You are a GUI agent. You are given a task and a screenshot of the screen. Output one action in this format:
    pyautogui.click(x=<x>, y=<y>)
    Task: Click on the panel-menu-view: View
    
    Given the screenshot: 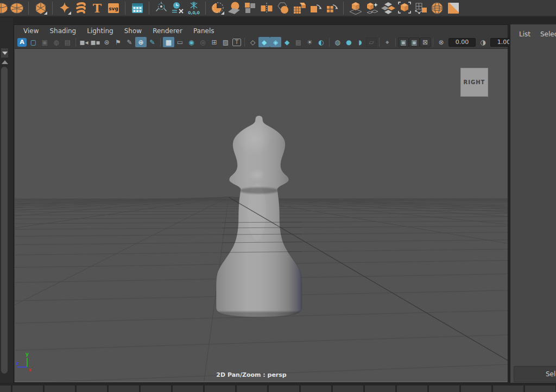 What is the action you would take?
    pyautogui.click(x=31, y=31)
    